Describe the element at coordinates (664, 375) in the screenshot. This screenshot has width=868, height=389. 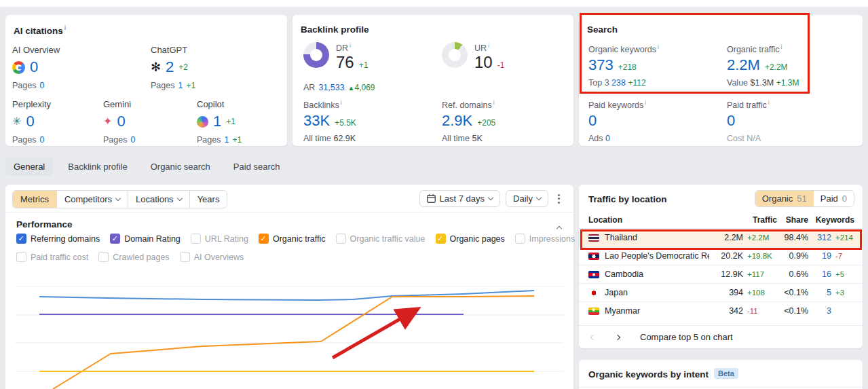
I see `keywords-by-intent-title: Organic keywords by intentBeta` at that location.